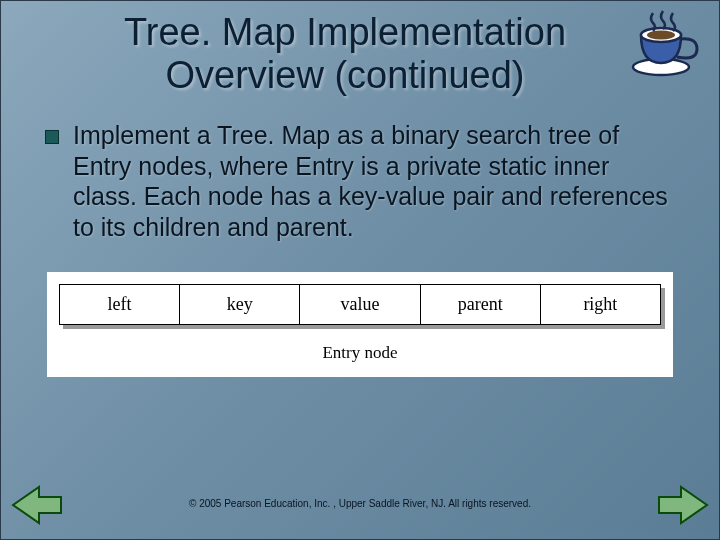 The height and width of the screenshot is (540, 720). Describe the element at coordinates (360, 504) in the screenshot. I see `copyright-footer: © 2005 Pearson Education, Inc. , Upper S…` at that location.